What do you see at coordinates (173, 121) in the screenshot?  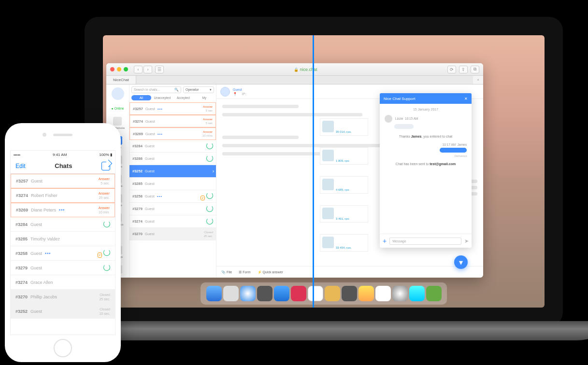 I see `chat-row: #3274GuestAnswer5 sec` at bounding box center [173, 121].